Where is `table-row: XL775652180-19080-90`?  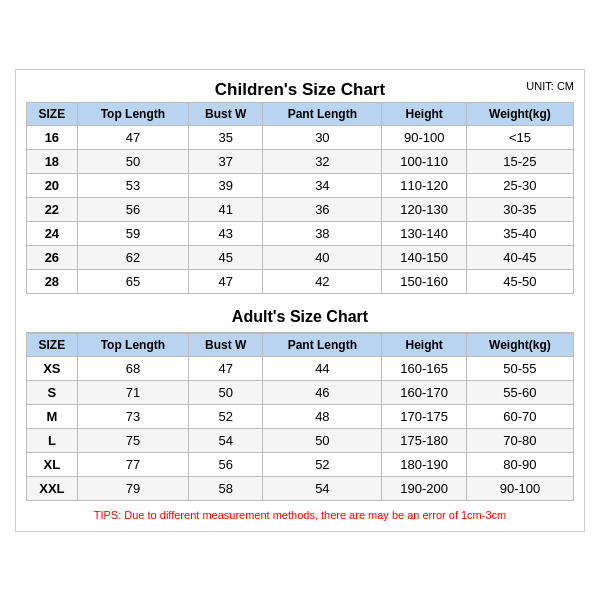 table-row: XL775652180-19080-90 is located at coordinates (300, 464).